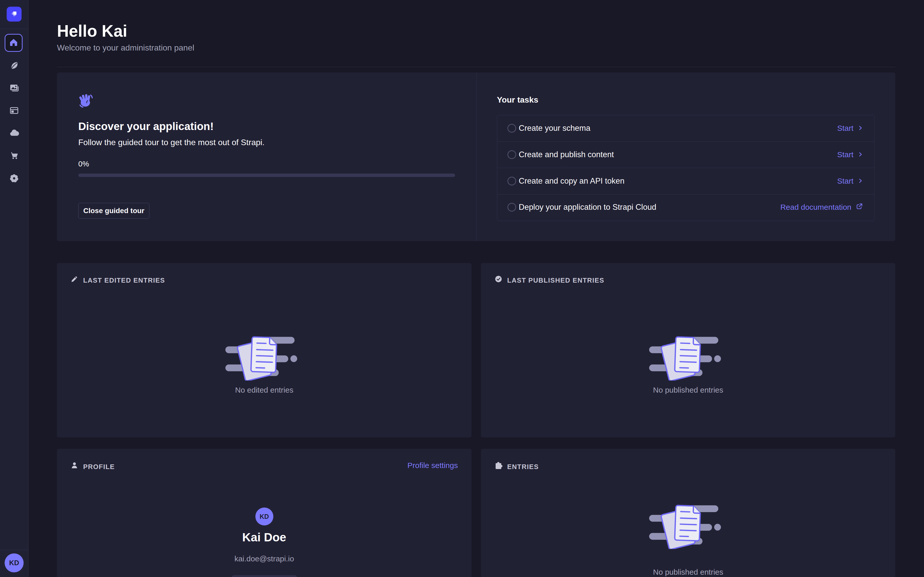 This screenshot has width=924, height=577. I want to click on images-icon, so click(14, 89).